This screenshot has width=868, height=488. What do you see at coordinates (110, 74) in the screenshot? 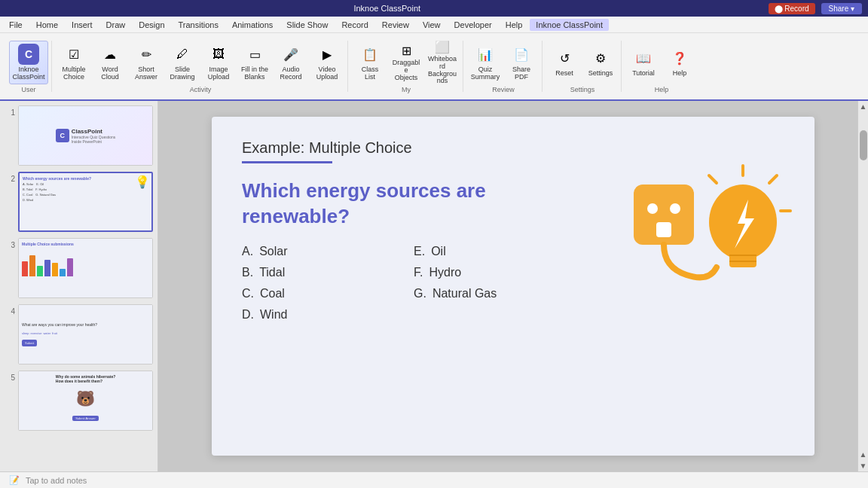
I see `word-cloud-label: WordCloud` at bounding box center [110, 74].